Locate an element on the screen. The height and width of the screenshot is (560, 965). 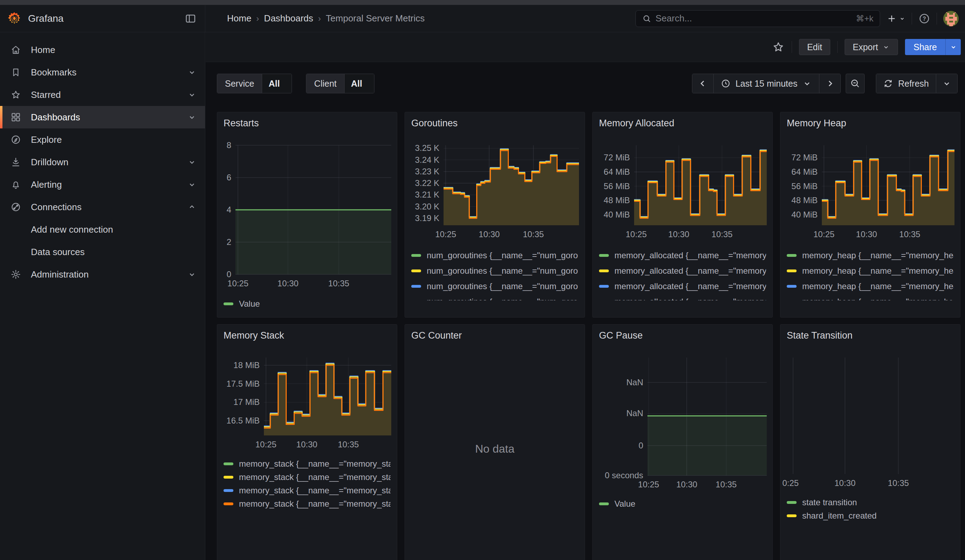
sidebar-item-bookmarks: Bookmarks is located at coordinates (103, 72).